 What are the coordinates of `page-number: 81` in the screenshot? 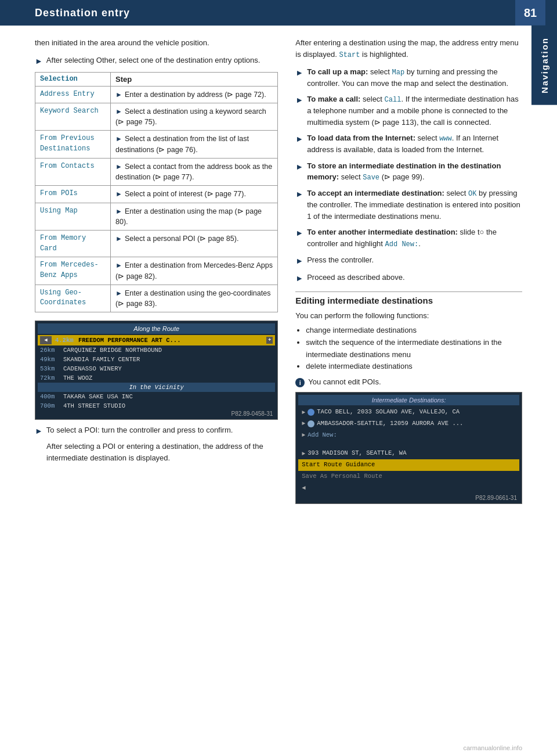 It's located at (530, 13).